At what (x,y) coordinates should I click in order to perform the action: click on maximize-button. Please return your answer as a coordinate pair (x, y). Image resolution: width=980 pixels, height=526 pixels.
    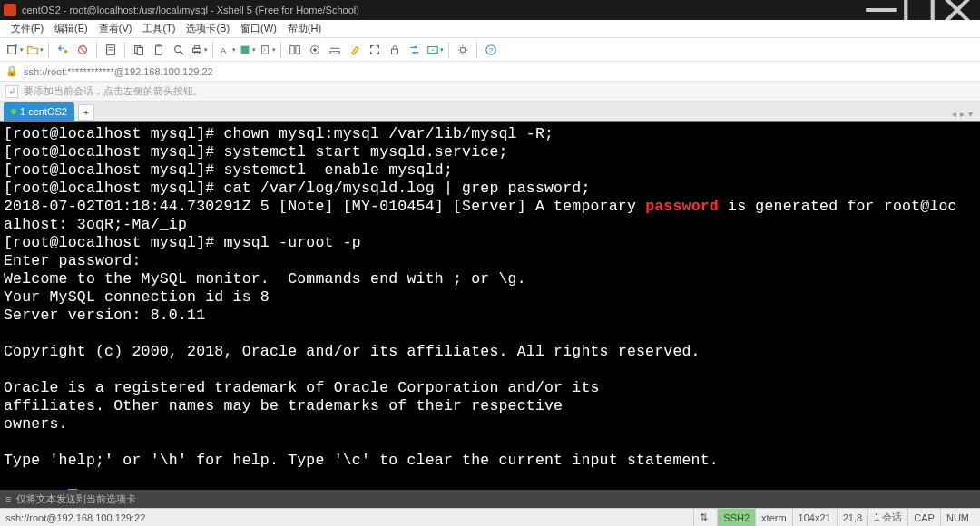
    Looking at the image, I should click on (919, 10).